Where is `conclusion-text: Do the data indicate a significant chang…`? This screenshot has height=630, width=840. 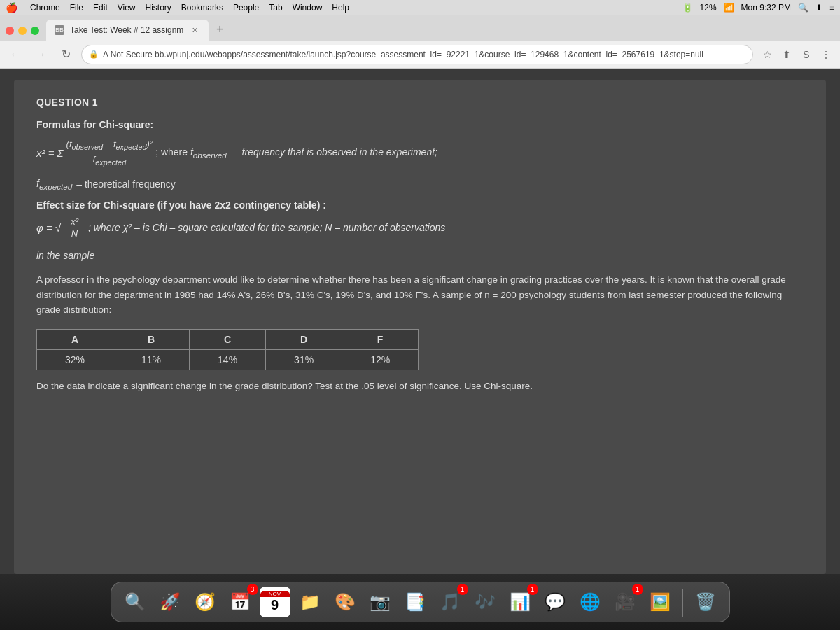
conclusion-text: Do the data indicate a significant chang… is located at coordinates (420, 386).